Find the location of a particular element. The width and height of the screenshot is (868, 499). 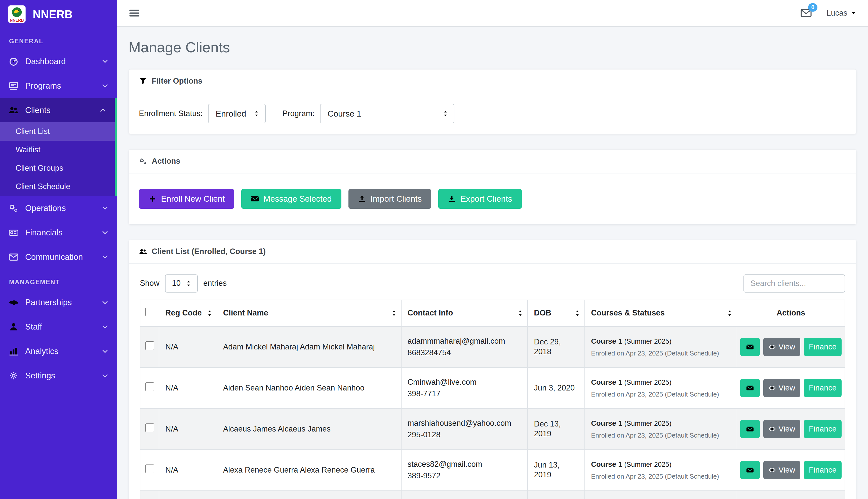

sidebar-item-operations: Operations is located at coordinates (59, 208).